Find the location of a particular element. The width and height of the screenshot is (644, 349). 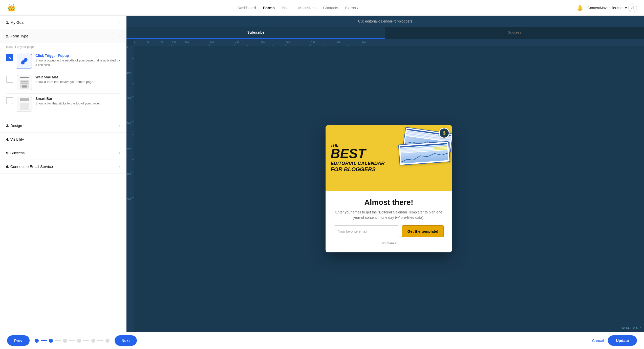

nav-forms: Forms is located at coordinates (269, 8).